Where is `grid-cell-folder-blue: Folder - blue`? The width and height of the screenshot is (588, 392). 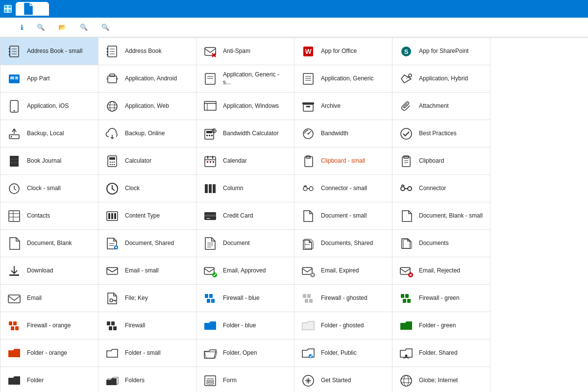 grid-cell-folder-blue: Folder - blue is located at coordinates (245, 326).